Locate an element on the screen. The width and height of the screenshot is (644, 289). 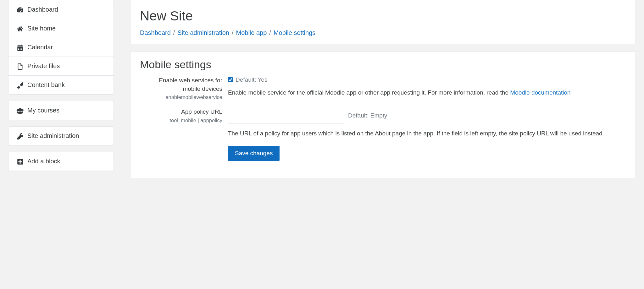
plus-square-icon is located at coordinates (20, 161).